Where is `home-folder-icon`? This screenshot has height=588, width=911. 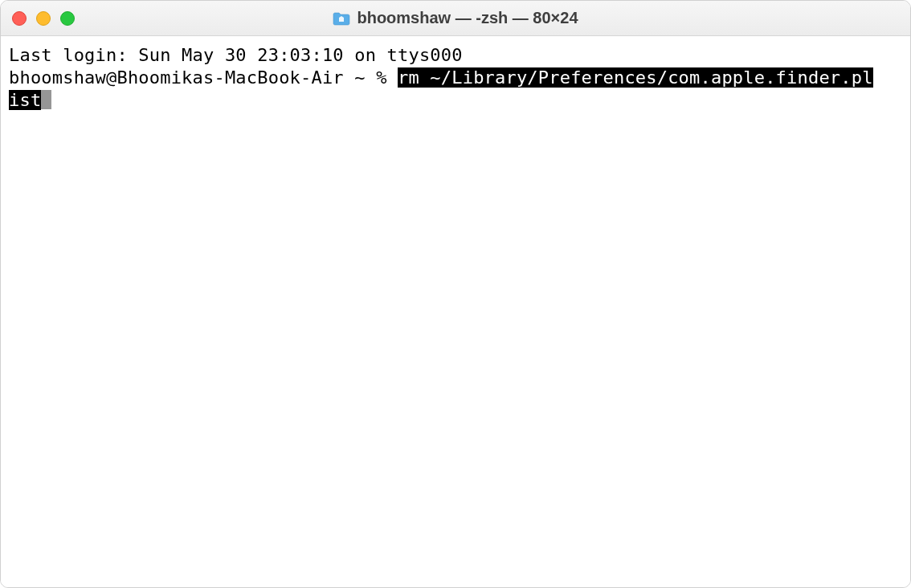
home-folder-icon is located at coordinates (341, 18).